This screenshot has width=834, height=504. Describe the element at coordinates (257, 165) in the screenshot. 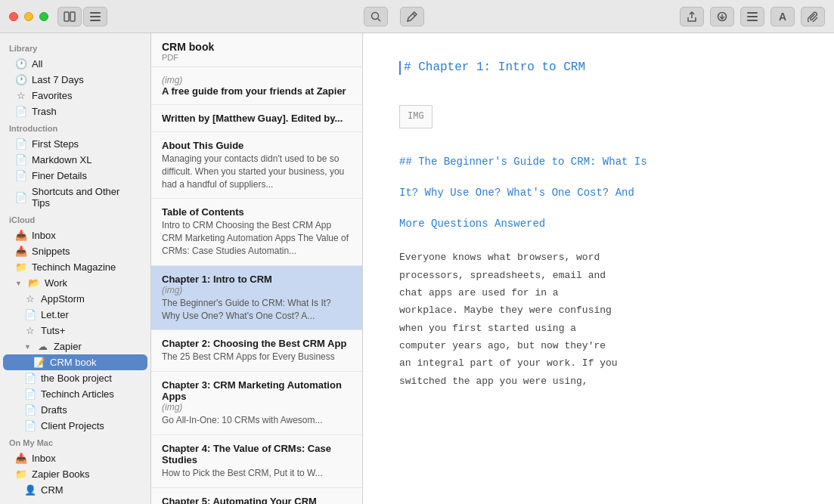

I see `doc-item-3: About This Guide Managing your contacts …` at that location.